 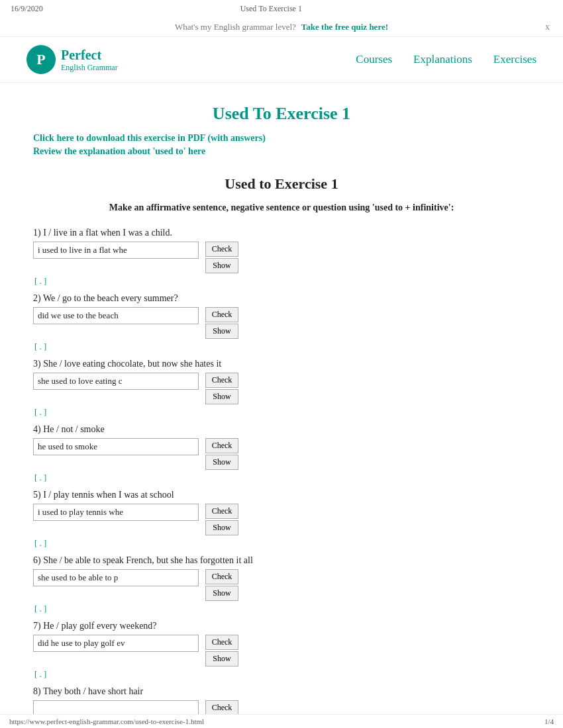 I want to click on nav-courses: Courses, so click(x=374, y=60).